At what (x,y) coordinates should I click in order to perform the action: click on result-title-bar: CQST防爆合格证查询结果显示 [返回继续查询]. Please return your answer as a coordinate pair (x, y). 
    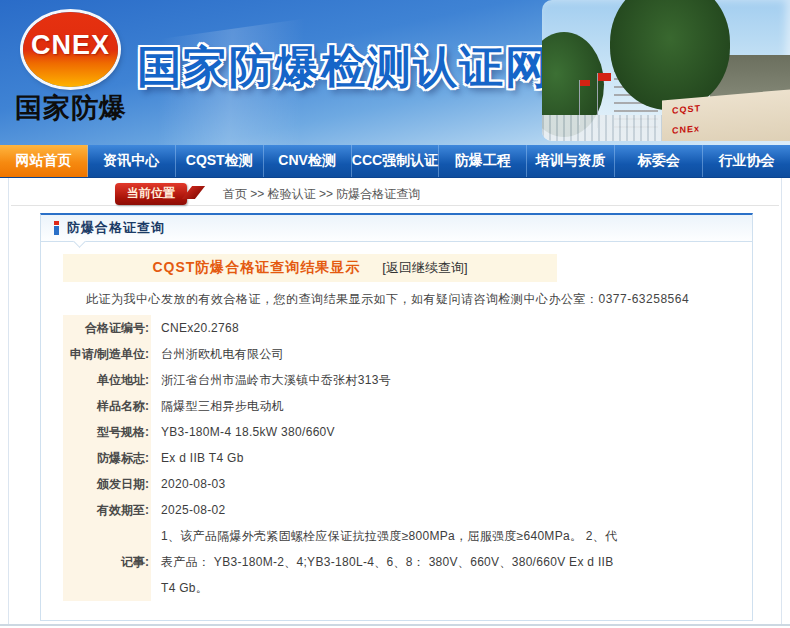
    Looking at the image, I should click on (310, 268).